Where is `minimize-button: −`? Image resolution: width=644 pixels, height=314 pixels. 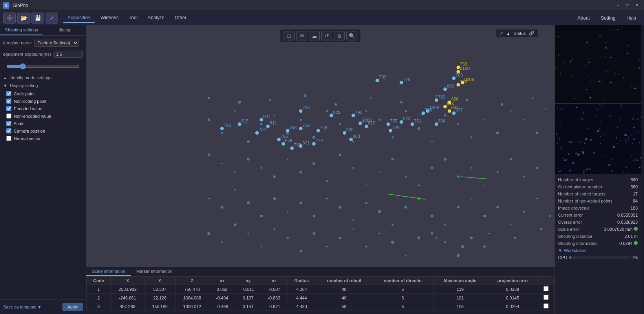 minimize-button: − is located at coordinates (618, 5).